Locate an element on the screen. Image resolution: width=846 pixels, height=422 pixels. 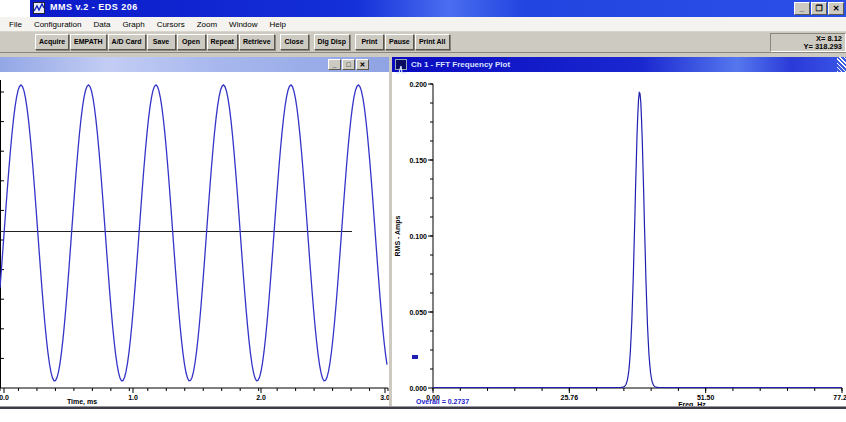
menu-graph: Graph is located at coordinates (133, 24).